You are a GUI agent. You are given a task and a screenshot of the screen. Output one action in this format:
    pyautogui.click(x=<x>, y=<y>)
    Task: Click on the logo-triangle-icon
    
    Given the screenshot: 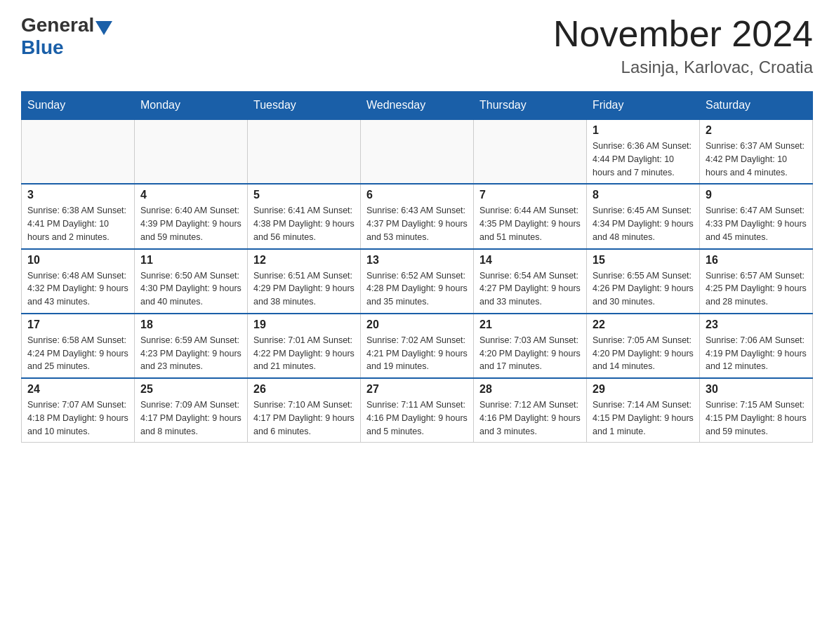 What is the action you would take?
    pyautogui.click(x=104, y=28)
    